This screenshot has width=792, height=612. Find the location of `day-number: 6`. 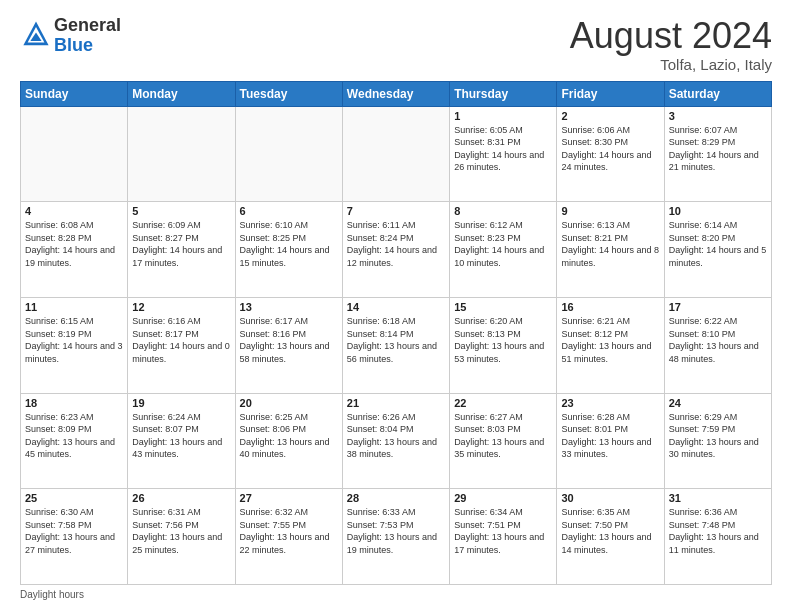

day-number: 6 is located at coordinates (289, 211).